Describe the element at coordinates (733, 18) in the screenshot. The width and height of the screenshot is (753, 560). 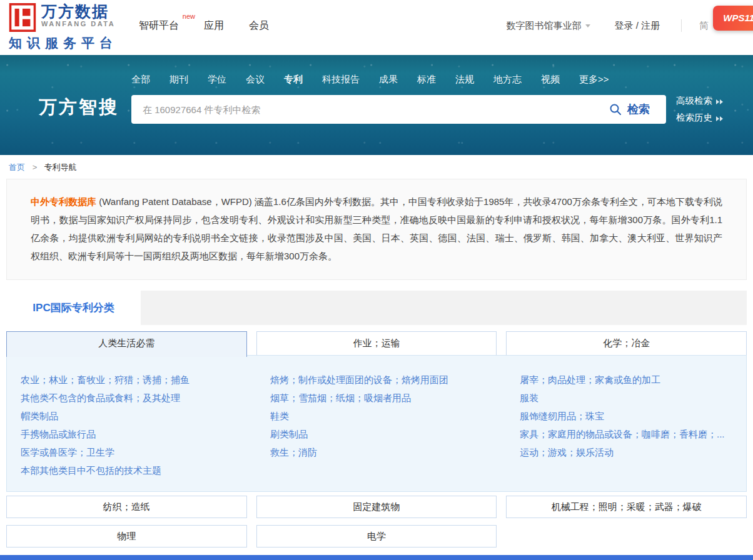
I see `wps-badge: WPS11` at that location.